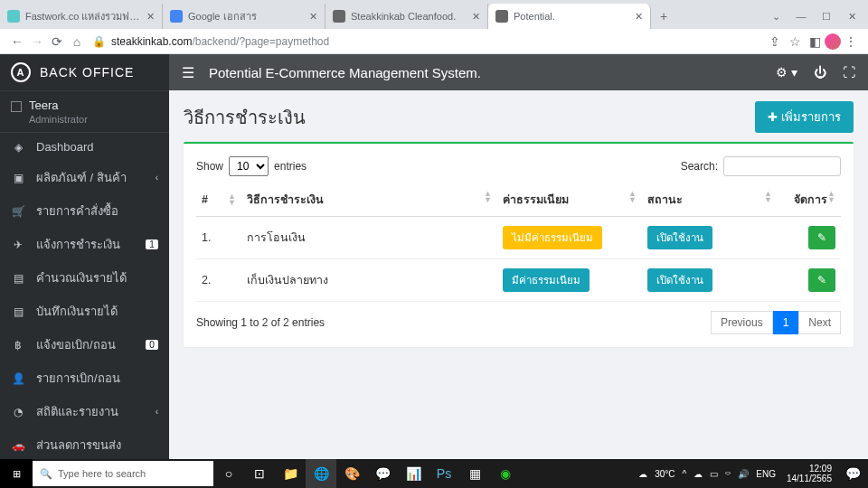 The height and width of the screenshot is (488, 868). Describe the element at coordinates (801, 16) in the screenshot. I see `window-minimize: —` at that location.